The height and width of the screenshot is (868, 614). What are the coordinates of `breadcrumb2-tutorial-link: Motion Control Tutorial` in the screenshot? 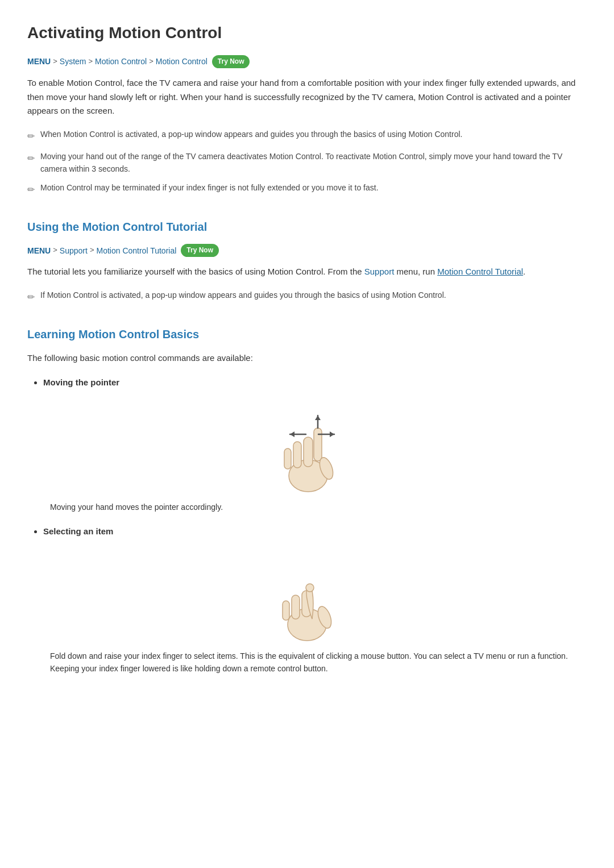 It's located at (136, 251).